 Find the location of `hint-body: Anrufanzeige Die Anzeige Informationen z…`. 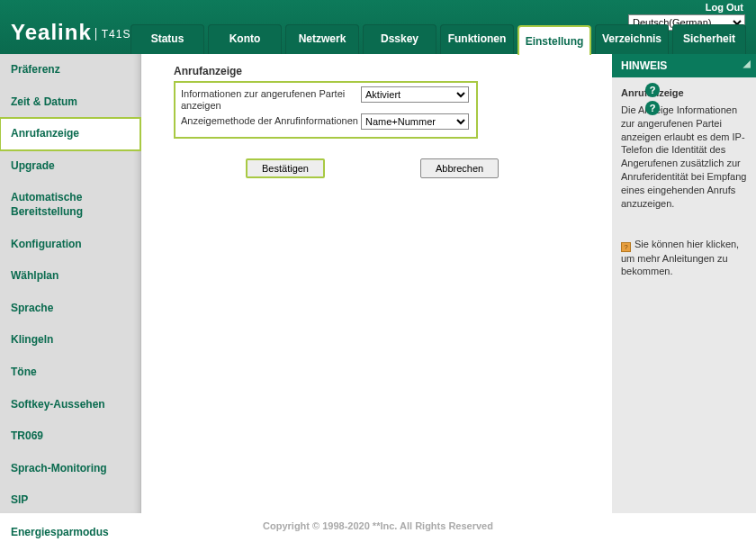

hint-body: Anrufanzeige Die Anzeige Informationen z… is located at coordinates (684, 182).